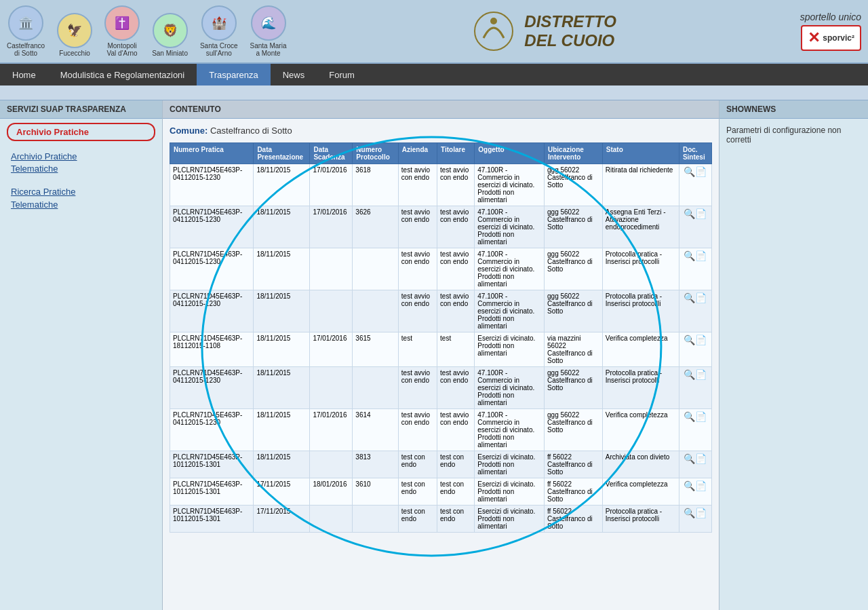  Describe the element at coordinates (434, 75) in the screenshot. I see `nav-bar: Home Modulistica e Regolamentazioni Tras…` at that location.